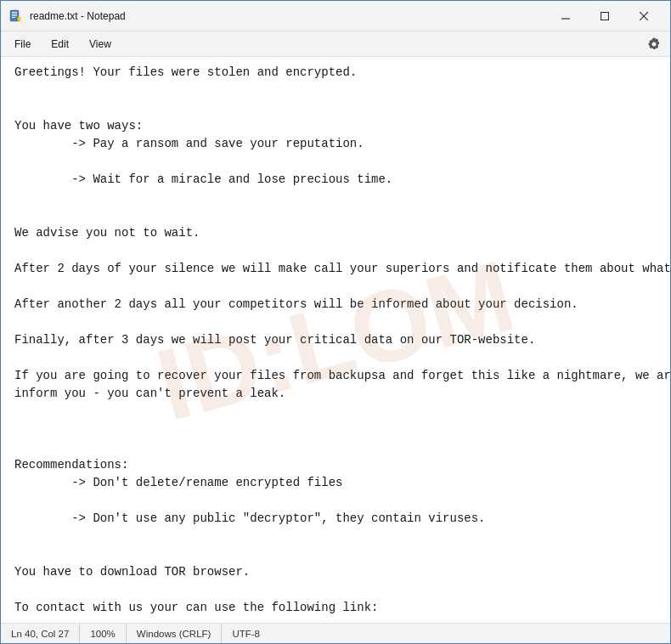 Image resolution: width=671 pixels, height=644 pixels. What do you see at coordinates (63, 44) in the screenshot?
I see `menu-items: File Edit View` at bounding box center [63, 44].